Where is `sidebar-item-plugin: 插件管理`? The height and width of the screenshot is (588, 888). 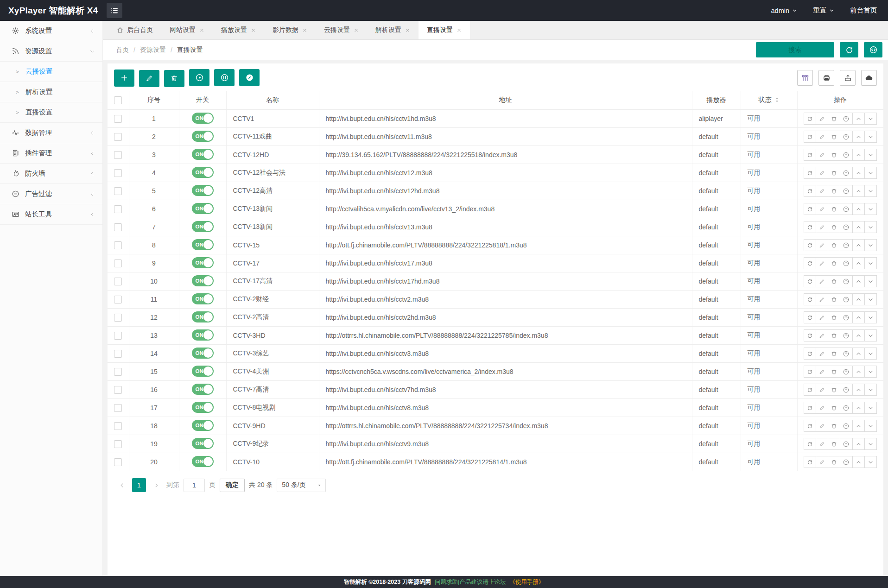 sidebar-item-plugin: 插件管理 is located at coordinates (51, 153).